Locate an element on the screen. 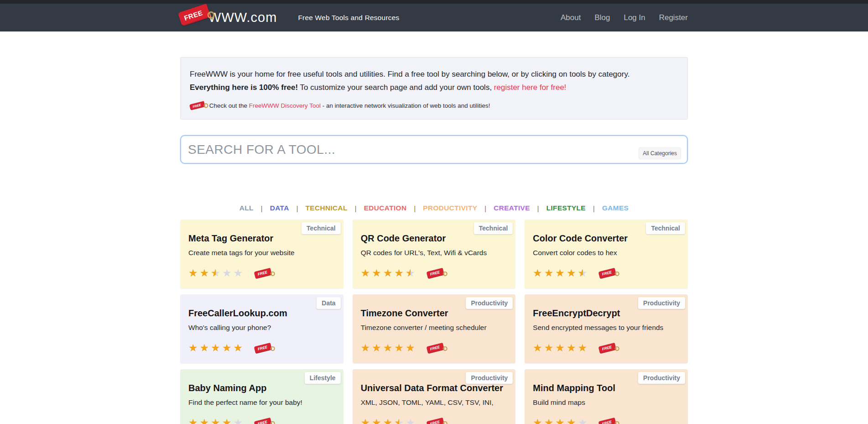 The image size is (868, 424). tool-card: Productivity Timezone Converter Timezone… is located at coordinates (434, 329).